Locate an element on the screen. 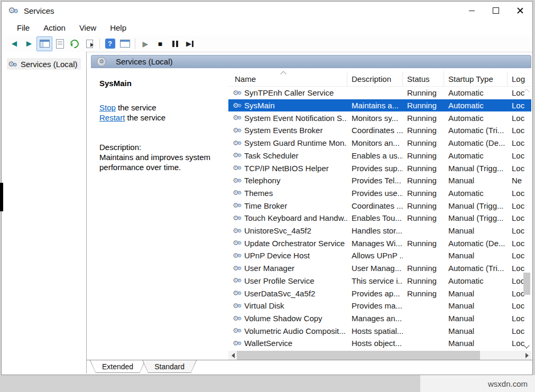 The width and height of the screenshot is (535, 392). service-description-cell: Handles stor... is located at coordinates (375, 230).